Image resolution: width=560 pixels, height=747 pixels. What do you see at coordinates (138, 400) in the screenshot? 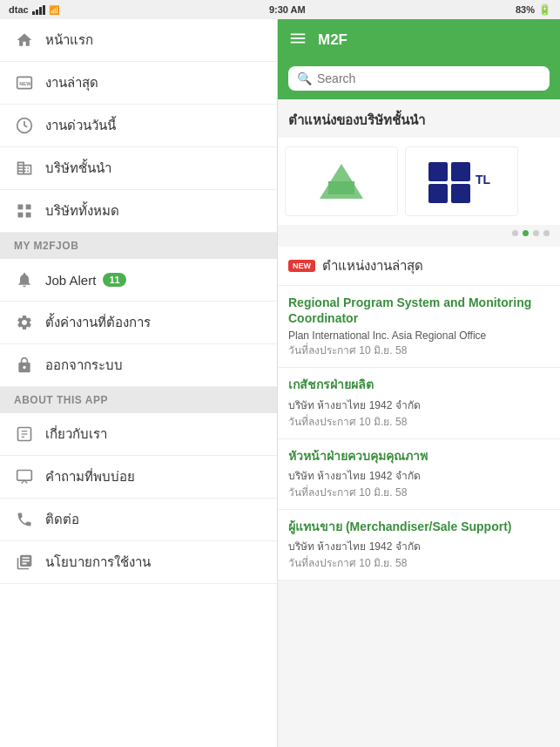
I see `about-section-header: ABOUT THIS APP` at bounding box center [138, 400].